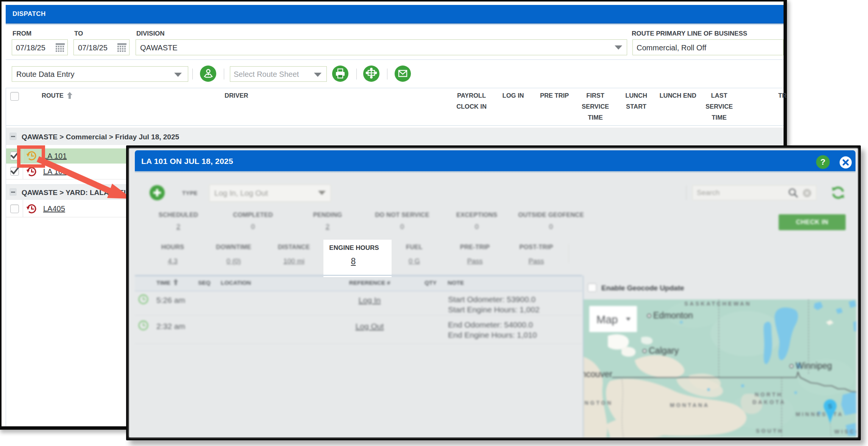  What do you see at coordinates (769, 402) in the screenshot?
I see `svg-text: DAKOTA` at bounding box center [769, 402].